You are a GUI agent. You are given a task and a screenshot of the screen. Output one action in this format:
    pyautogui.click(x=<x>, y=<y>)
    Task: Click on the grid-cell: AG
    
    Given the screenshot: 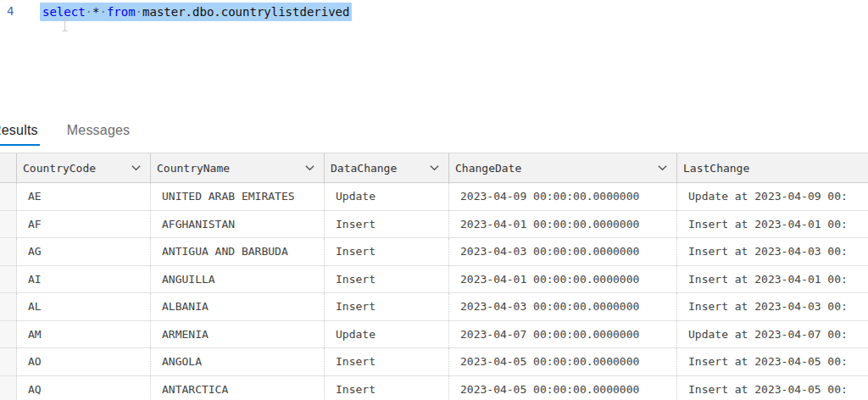 What is the action you would take?
    pyautogui.click(x=84, y=252)
    